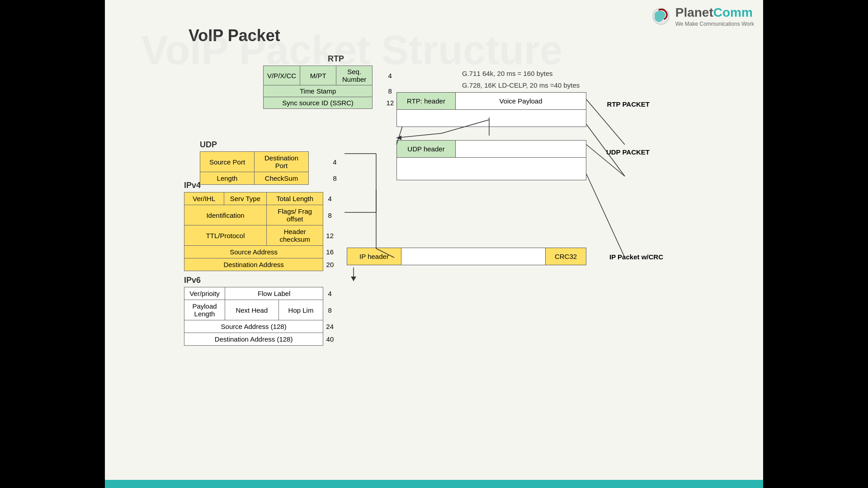  I want to click on ipv6-cell-nexthead: Next Head, so click(252, 310).